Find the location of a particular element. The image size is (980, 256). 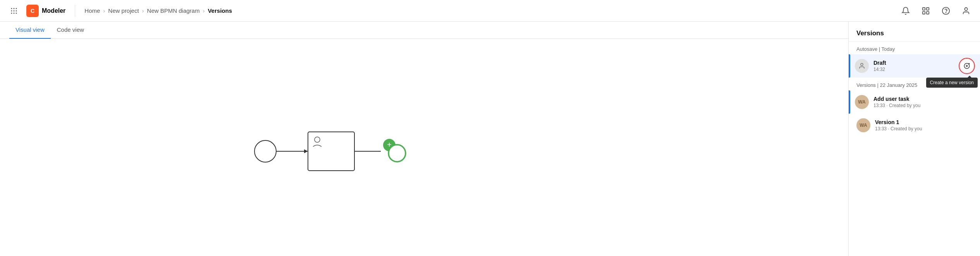

version-1-name: Version 1 is located at coordinates (924, 122).